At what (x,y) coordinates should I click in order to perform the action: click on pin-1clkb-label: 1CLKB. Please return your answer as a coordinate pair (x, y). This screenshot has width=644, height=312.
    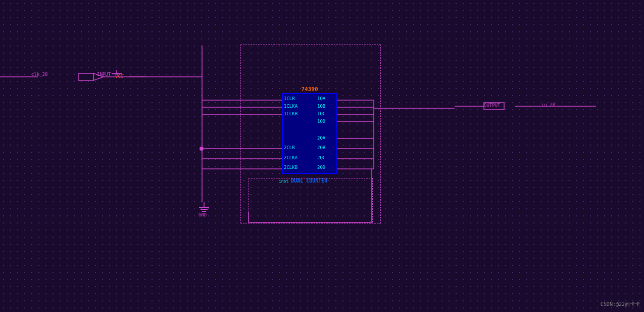
    Looking at the image, I should click on (291, 114).